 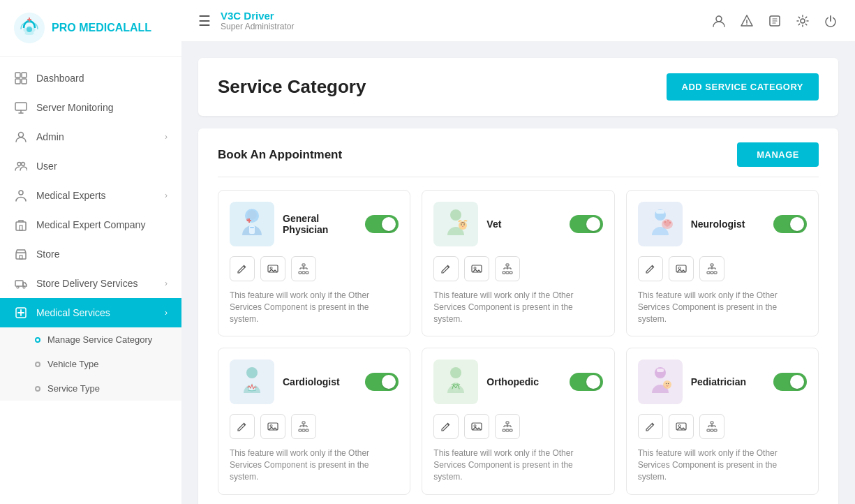 I want to click on monitor-icon, so click(x=21, y=108).